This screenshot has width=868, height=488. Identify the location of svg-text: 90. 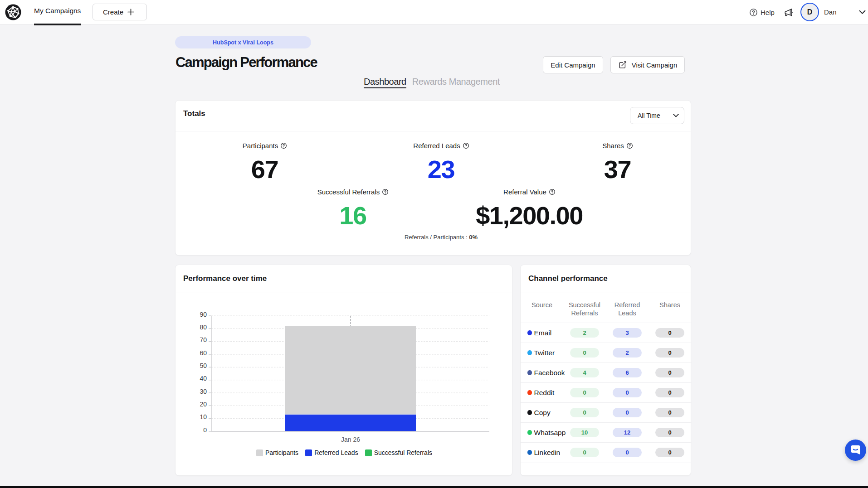
(203, 314).